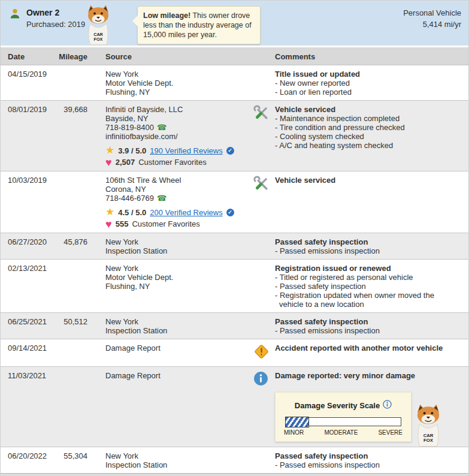 The height and width of the screenshot is (476, 469). Describe the element at coordinates (34, 203) in the screenshot. I see `date-cell: 10/03/2019` at that location.